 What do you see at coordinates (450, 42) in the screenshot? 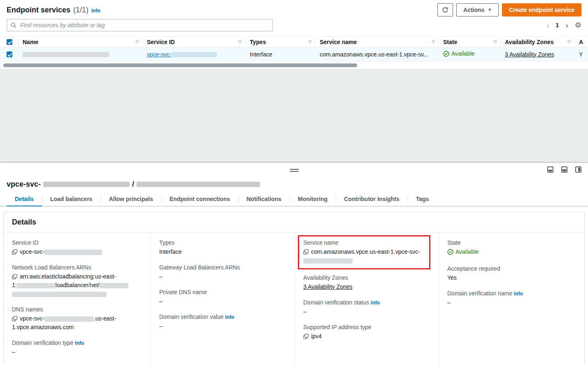
I see `column-label: State` at bounding box center [450, 42].